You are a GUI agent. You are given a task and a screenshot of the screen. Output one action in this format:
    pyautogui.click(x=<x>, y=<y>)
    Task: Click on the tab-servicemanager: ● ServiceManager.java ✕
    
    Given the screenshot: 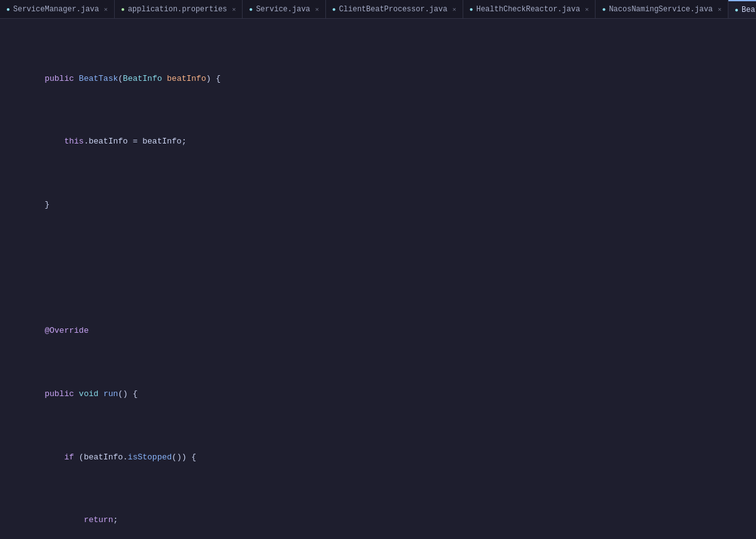 What is the action you would take?
    pyautogui.click(x=58, y=9)
    